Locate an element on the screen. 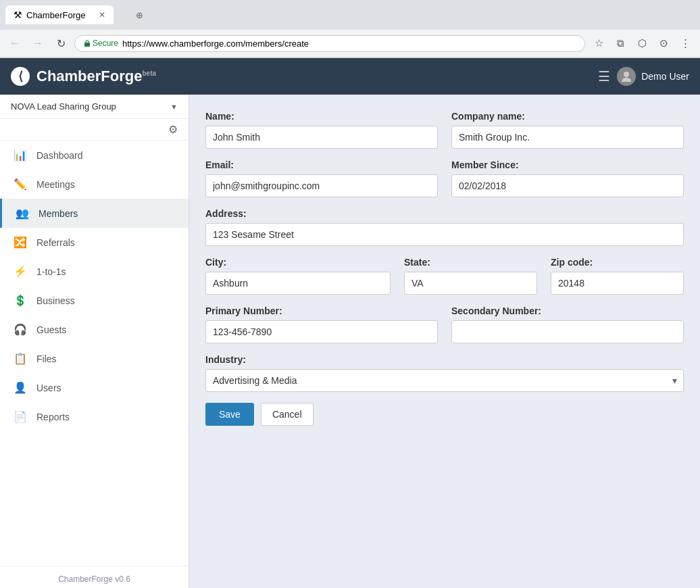  name-label: Name: is located at coordinates (322, 116).